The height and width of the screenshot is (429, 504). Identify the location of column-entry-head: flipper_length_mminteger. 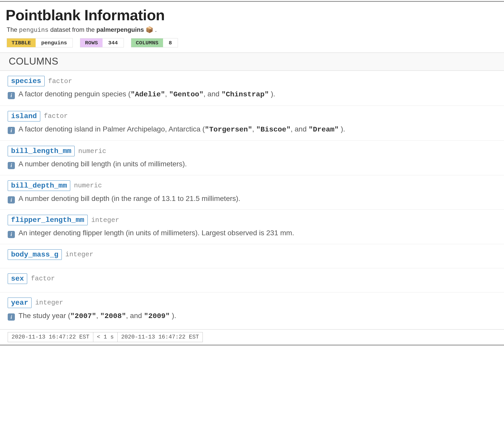
(256, 220).